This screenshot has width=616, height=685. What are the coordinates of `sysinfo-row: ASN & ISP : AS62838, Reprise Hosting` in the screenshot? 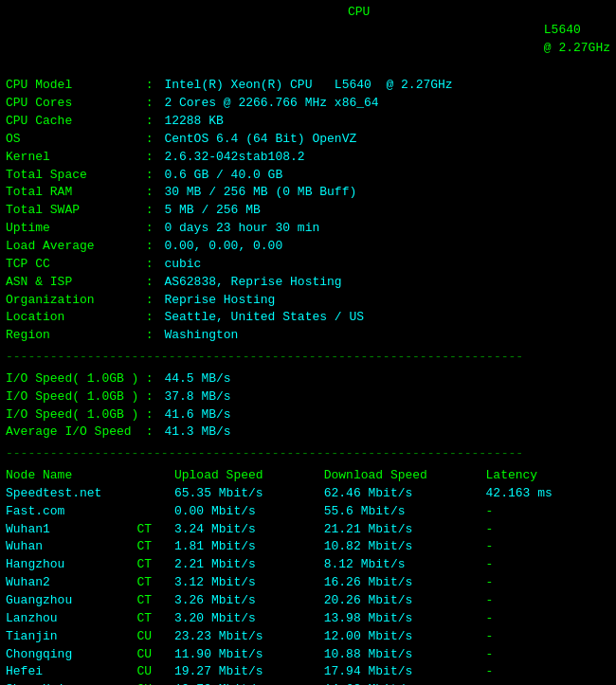 It's located at (308, 282).